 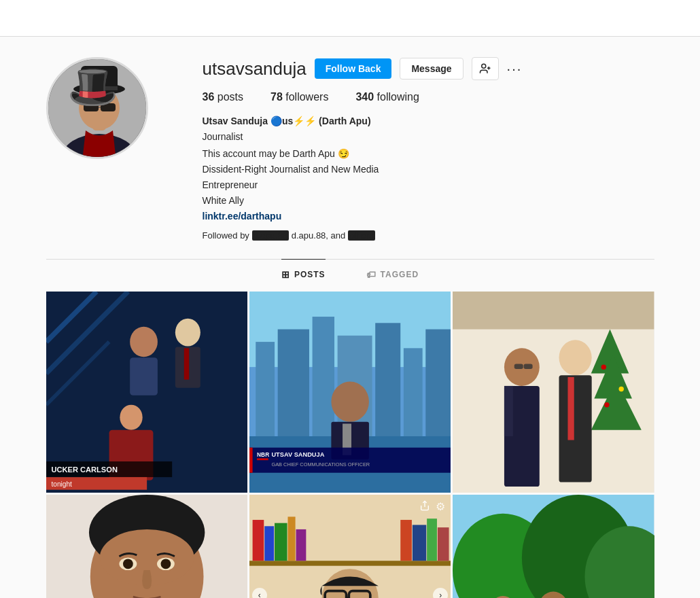 I want to click on follower-name-1: d.apu.88, so click(x=270, y=235).